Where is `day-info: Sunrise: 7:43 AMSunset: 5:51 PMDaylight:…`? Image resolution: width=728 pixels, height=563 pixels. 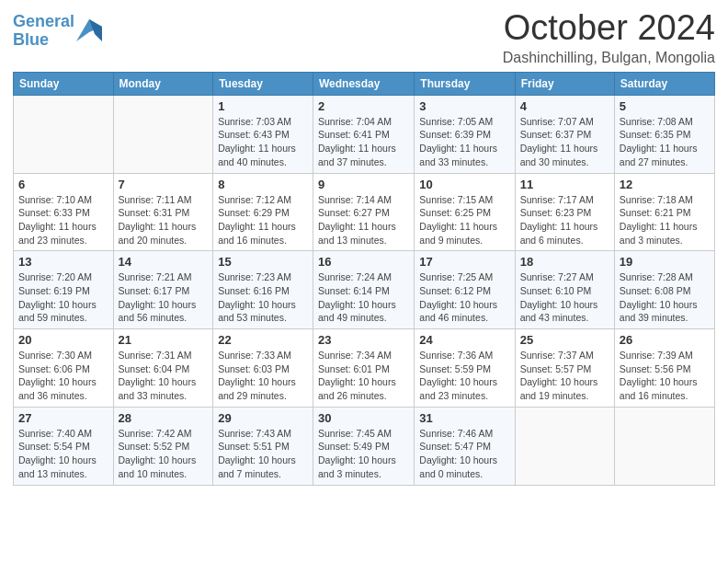 day-info: Sunrise: 7:43 AMSunset: 5:51 PMDaylight:… is located at coordinates (263, 454).